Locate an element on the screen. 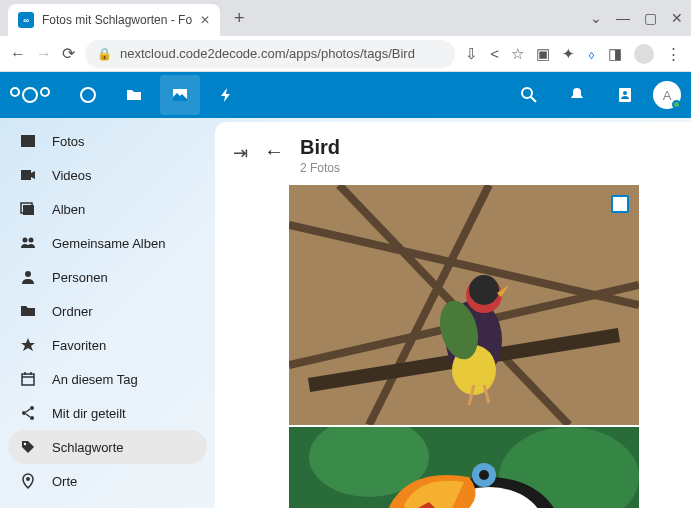  sidebar-item-label: Schlagworte is located at coordinates (88, 448).